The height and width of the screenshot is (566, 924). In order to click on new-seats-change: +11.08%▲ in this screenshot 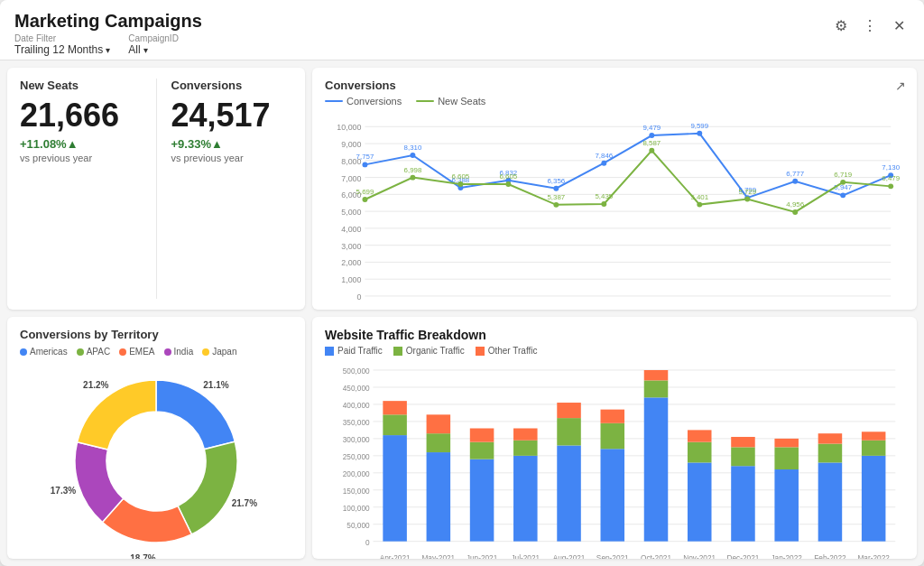, I will do `click(81, 144)`.